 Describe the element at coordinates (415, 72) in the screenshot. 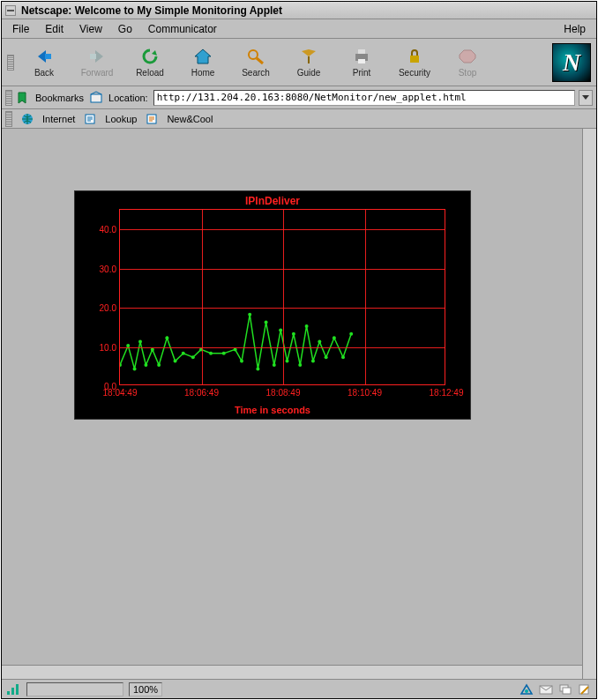

I see `security-label: Security` at that location.